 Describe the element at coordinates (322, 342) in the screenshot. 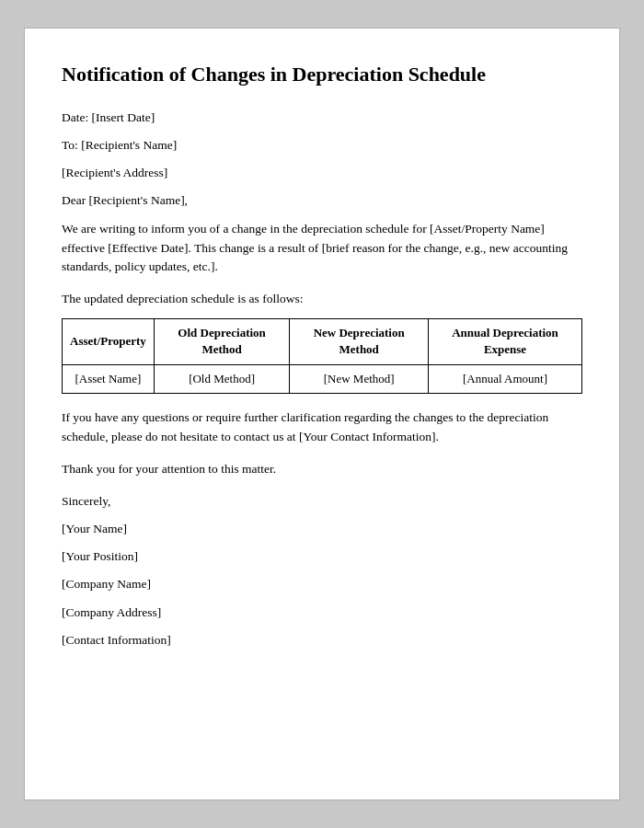

I see `table-header-row: Asset/Property Old Depreciation Method N…` at that location.